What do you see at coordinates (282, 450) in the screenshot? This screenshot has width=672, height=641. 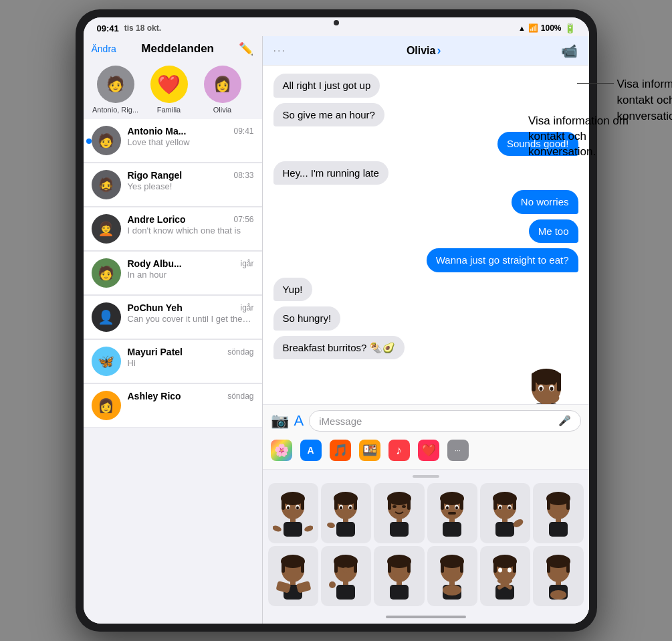 I see `photos-app-icon: 🌸` at bounding box center [282, 450].